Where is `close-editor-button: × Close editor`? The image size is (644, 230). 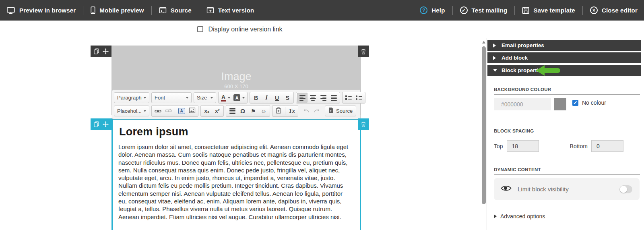 close-editor-button: × Close editor is located at coordinates (614, 10).